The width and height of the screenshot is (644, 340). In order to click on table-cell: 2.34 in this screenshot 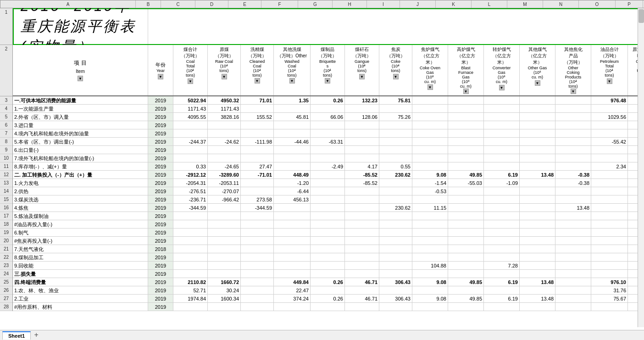, I will do `click(610, 166)`.